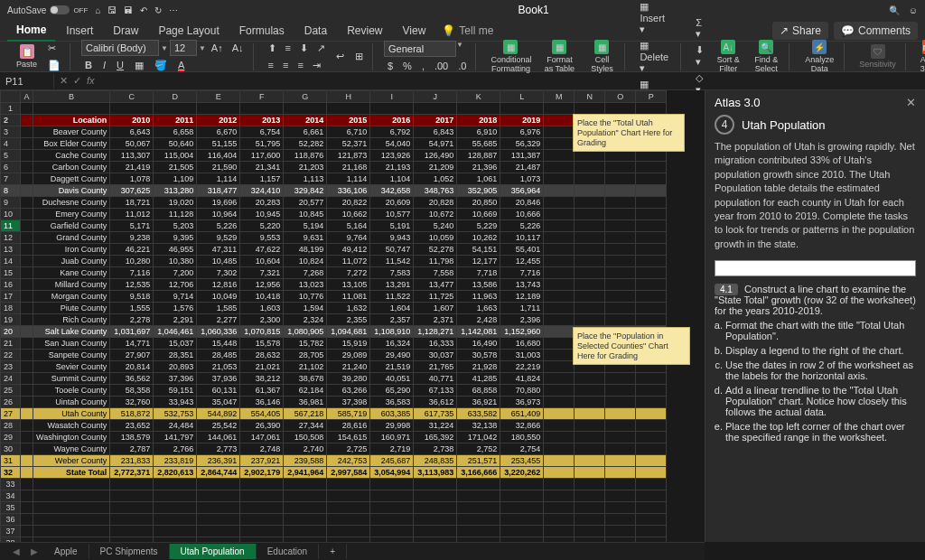 This screenshot has height=560, width=925. What do you see at coordinates (349, 367) in the screenshot?
I see `data-cell: 21,240` at bounding box center [349, 367].